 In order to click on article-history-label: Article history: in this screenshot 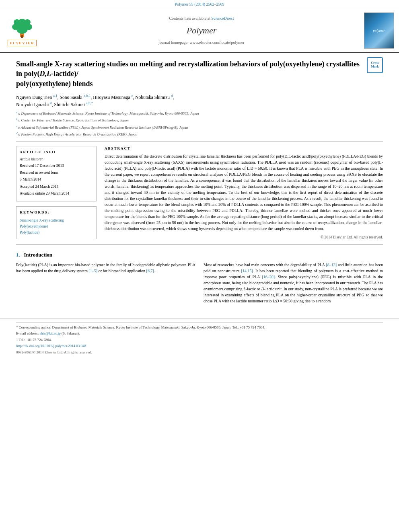, I will do `click(56, 159)`.